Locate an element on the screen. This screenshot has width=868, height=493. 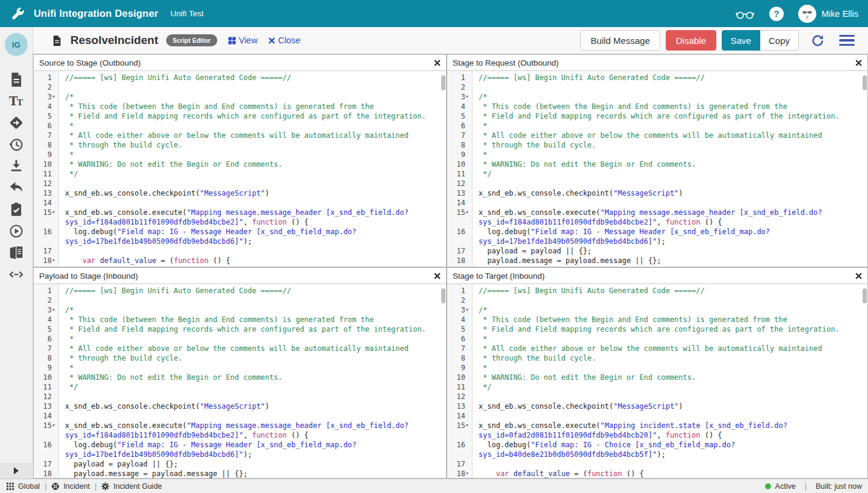
code-text: sys_id=f184ad801b11f01090dfdb9ebd4bcbe2]… is located at coordinates (184, 222).